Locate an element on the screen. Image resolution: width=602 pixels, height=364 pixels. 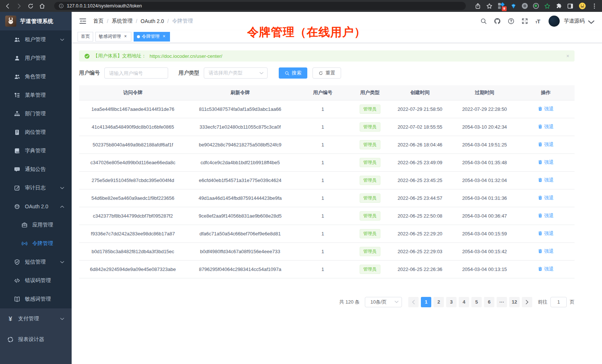
page-ellipsis: ··· is located at coordinates (502, 302).